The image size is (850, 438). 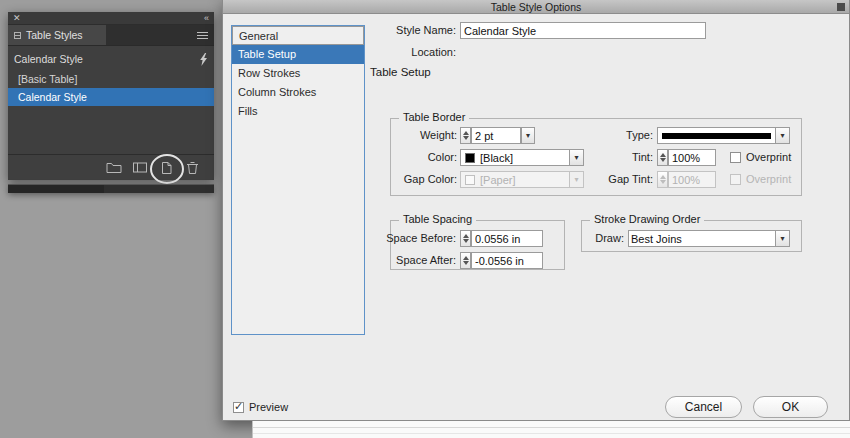 What do you see at coordinates (298, 54) in the screenshot?
I see `category-table-setup: Table Setup` at bounding box center [298, 54].